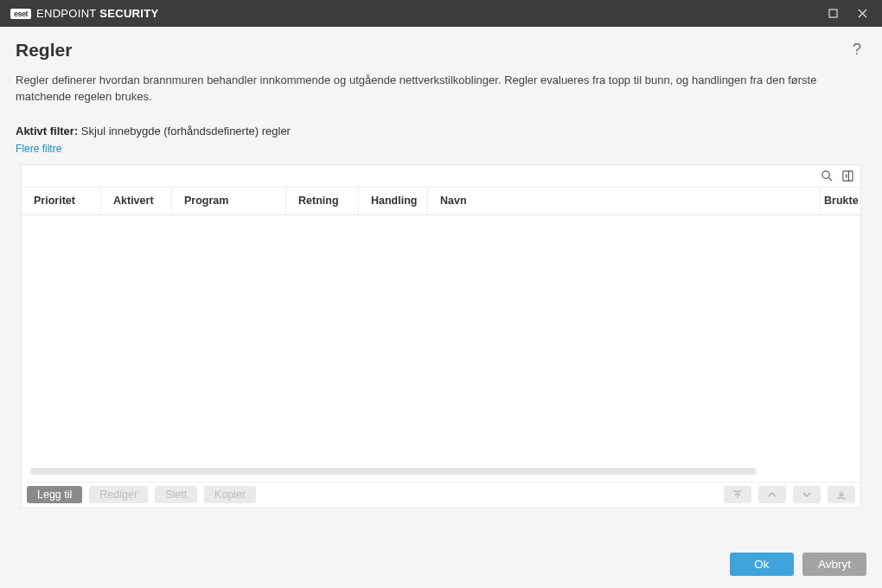 This screenshot has height=588, width=882. Describe the element at coordinates (834, 564) in the screenshot. I see `cancel-button: Avbryt` at that location.